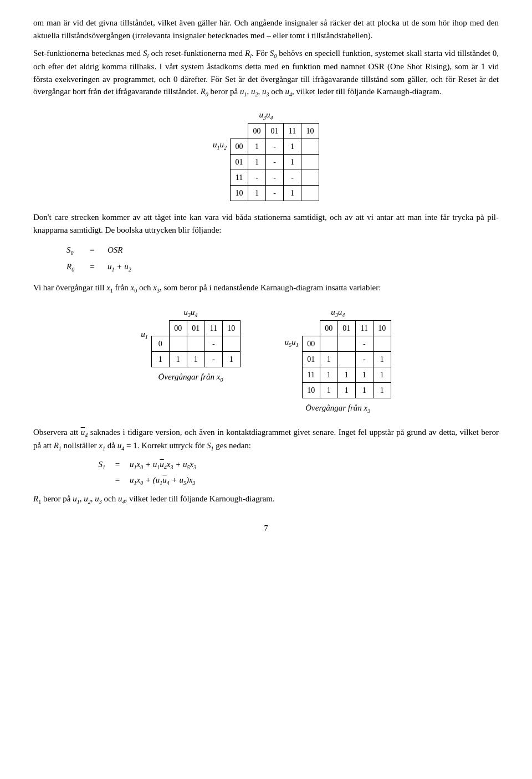  I want to click on karnaugh3-col-01: 01, so click(346, 329).